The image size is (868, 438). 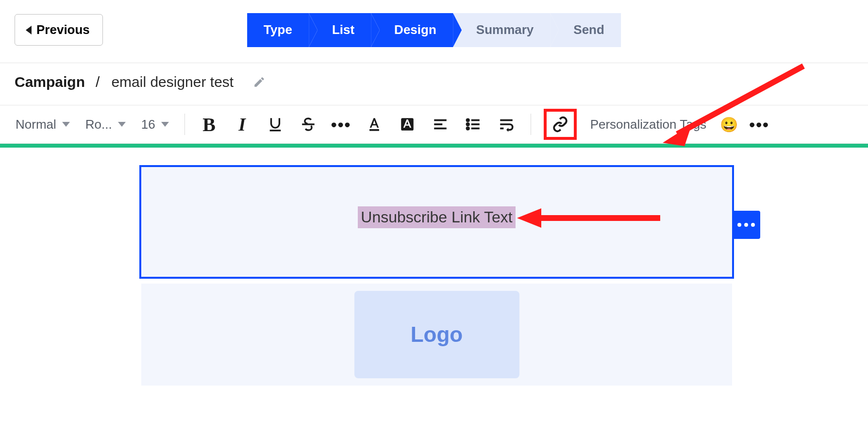 What do you see at coordinates (275, 124) in the screenshot?
I see `underline-button` at bounding box center [275, 124].